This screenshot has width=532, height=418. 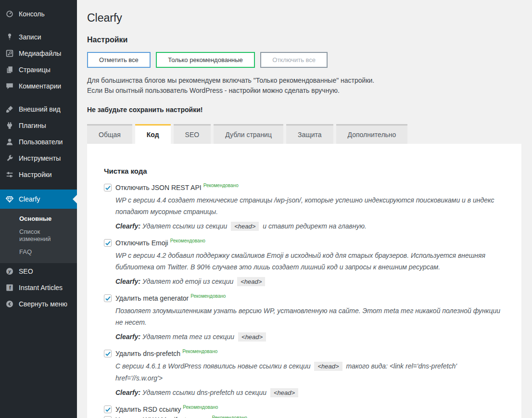 What do you see at coordinates (38, 86) in the screenshot?
I see `sidebar-item-комментарии: Комментарии` at bounding box center [38, 86].